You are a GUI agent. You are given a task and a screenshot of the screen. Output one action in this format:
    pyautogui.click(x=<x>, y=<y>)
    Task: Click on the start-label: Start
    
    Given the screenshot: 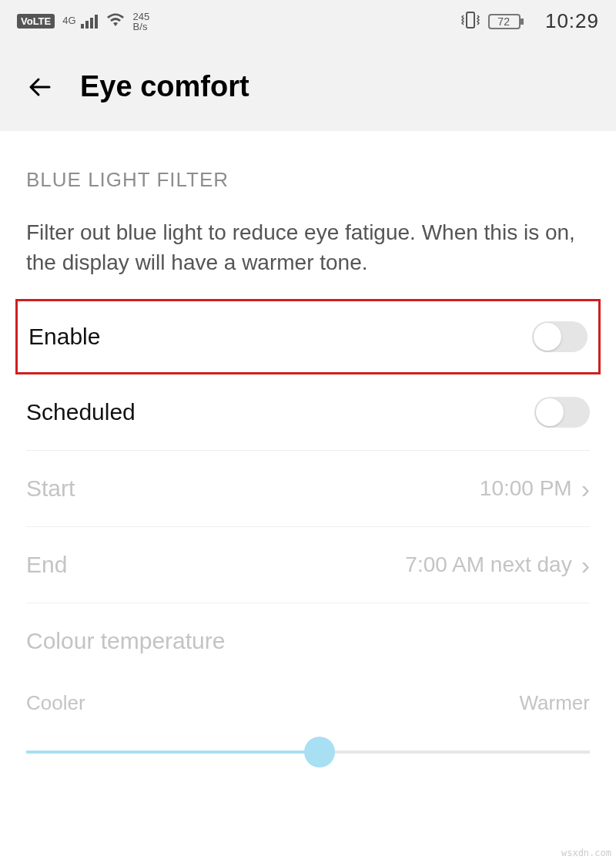 What is the action you would take?
    pyautogui.click(x=51, y=489)
    